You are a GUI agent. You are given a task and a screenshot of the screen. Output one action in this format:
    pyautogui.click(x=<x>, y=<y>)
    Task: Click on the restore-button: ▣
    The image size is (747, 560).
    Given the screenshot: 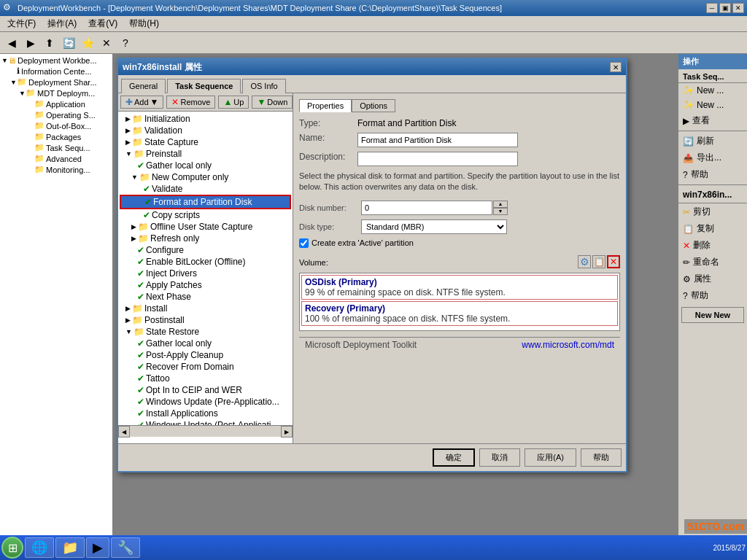 What is the action you would take?
    pyautogui.click(x=725, y=8)
    